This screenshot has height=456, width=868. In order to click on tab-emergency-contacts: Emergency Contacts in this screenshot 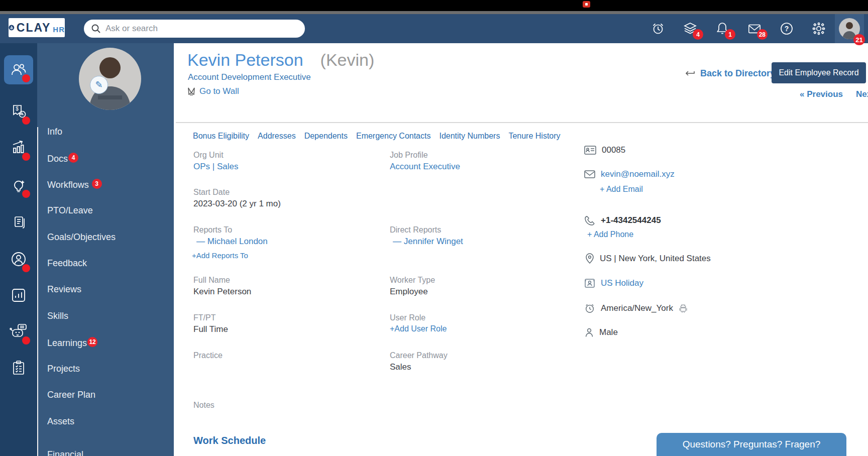, I will do `click(394, 136)`.